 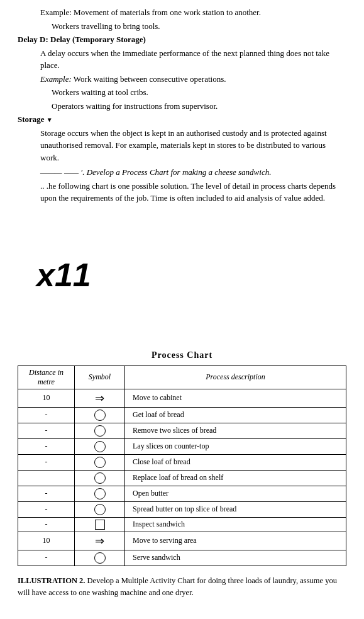 I want to click on example2b-text: Workers waiting at tool cribs., so click(x=182, y=92).